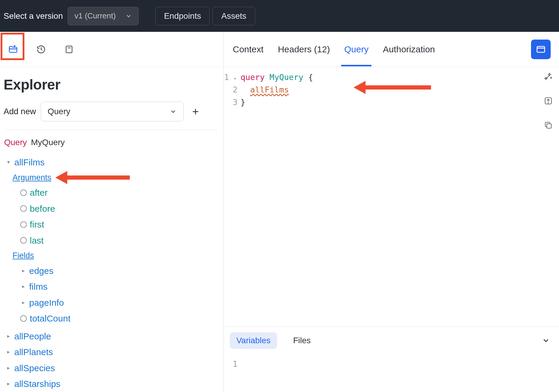  What do you see at coordinates (231, 77) in the screenshot?
I see `line-number: 1 ▾` at bounding box center [231, 77].